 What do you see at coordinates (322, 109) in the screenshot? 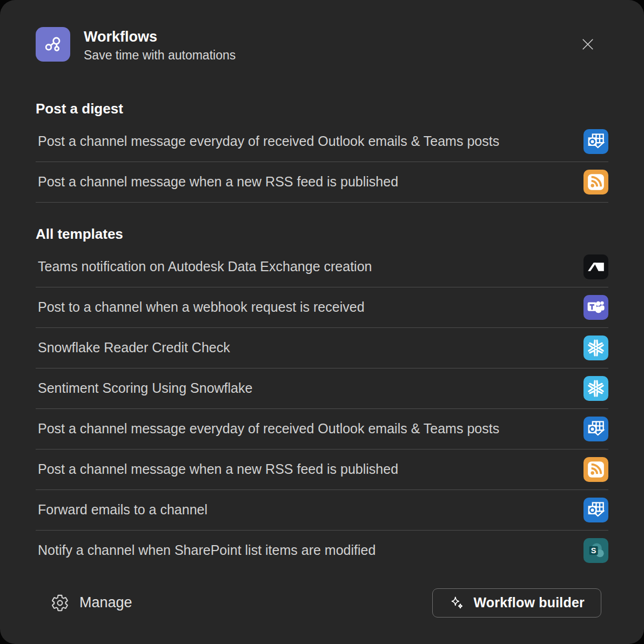
I see `section-heading: Post a digest` at bounding box center [322, 109].